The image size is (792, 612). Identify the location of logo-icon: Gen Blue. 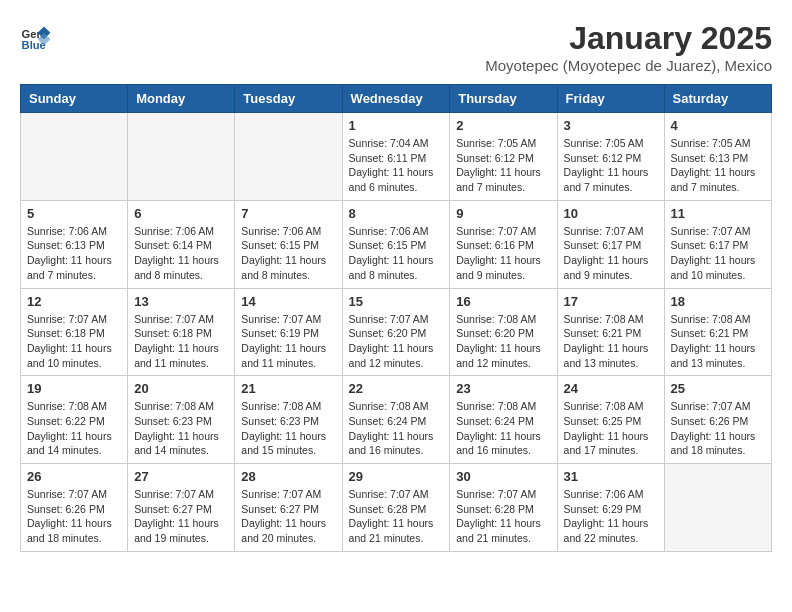
(36, 36).